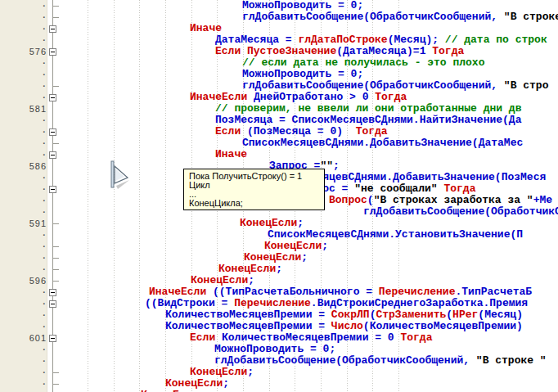 The height and width of the screenshot is (392, 558). Describe the element at coordinates (279, 120) in the screenshot. I see `code-line: ПозМесяца = СписокМесяцевСДнями.НайтиЗна…` at that location.